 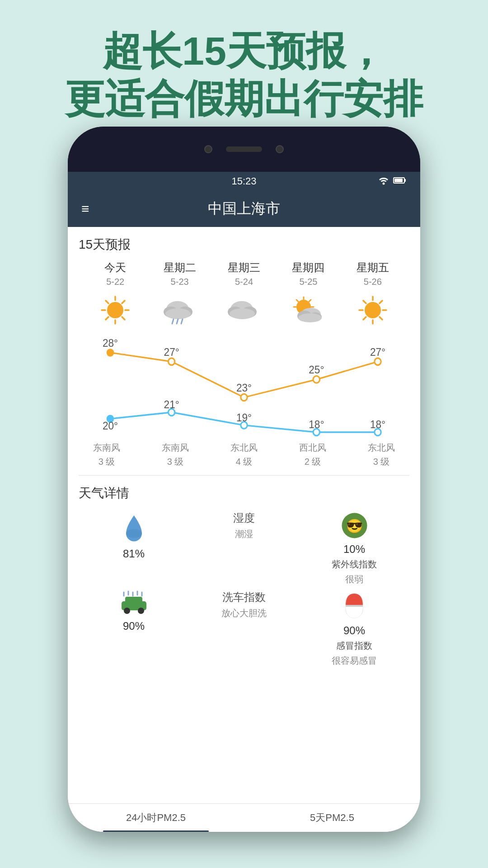 What do you see at coordinates (244, 387) in the screenshot?
I see `temp-chart: 28° 27° 23° 25° 27° 20° 21°` at bounding box center [244, 387].